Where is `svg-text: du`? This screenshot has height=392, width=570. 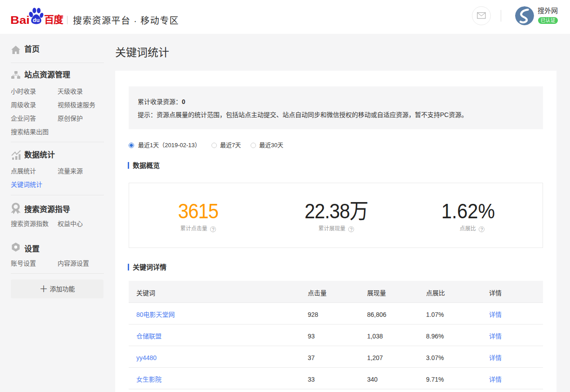 svg-text: du is located at coordinates (36, 20).